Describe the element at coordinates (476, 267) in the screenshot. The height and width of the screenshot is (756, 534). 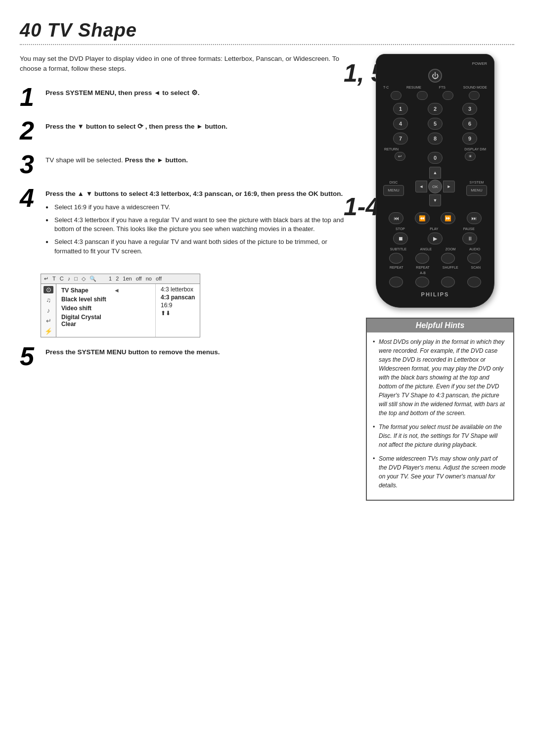
I see `scan-label: SCAN` at that location.